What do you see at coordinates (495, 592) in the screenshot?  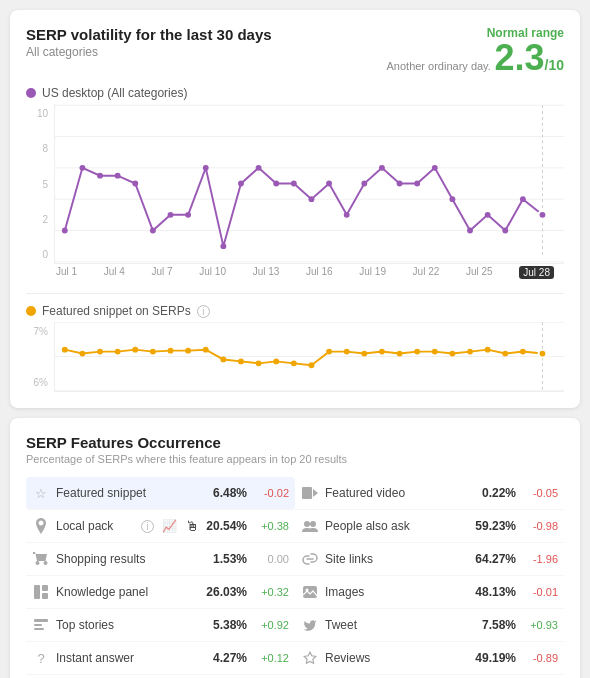 I see `feature-pct-images: 48.13%` at bounding box center [495, 592].